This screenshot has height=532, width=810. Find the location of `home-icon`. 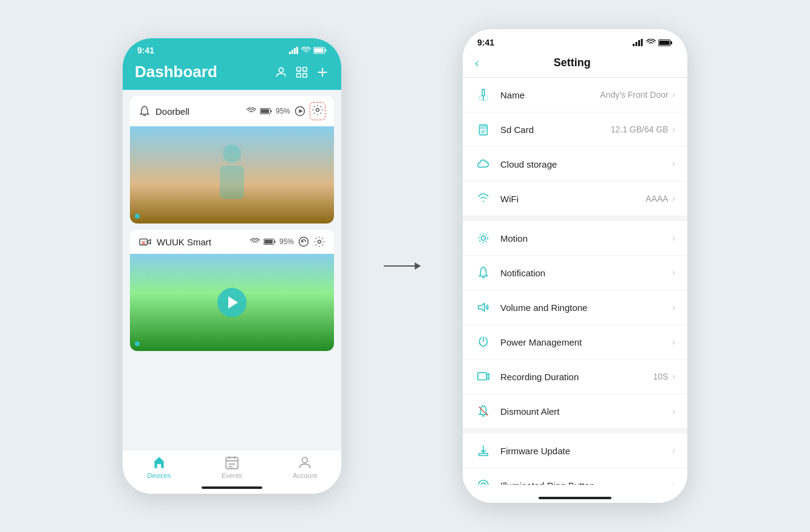

home-icon is located at coordinates (159, 463).